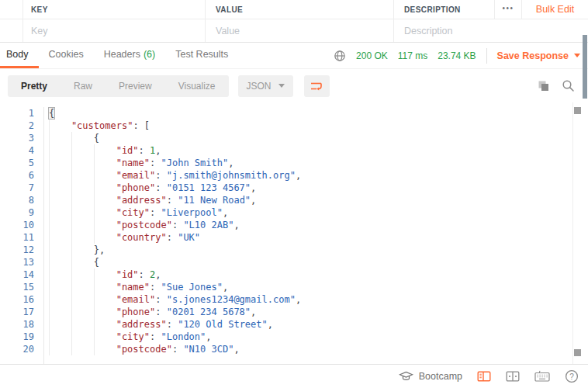 This screenshot has width=588, height=388. I want to click on description-cell, so click(491, 31).